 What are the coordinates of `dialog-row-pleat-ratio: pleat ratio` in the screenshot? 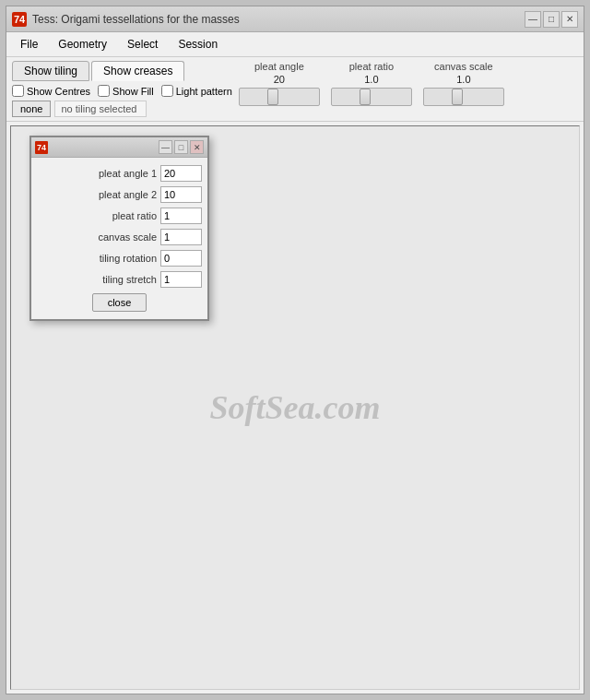 It's located at (120, 216).